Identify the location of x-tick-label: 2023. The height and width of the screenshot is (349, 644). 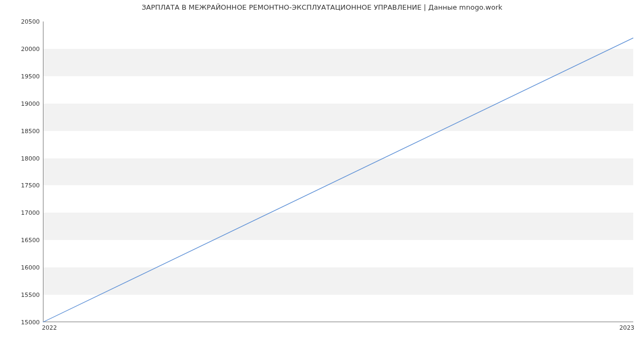
(627, 328).